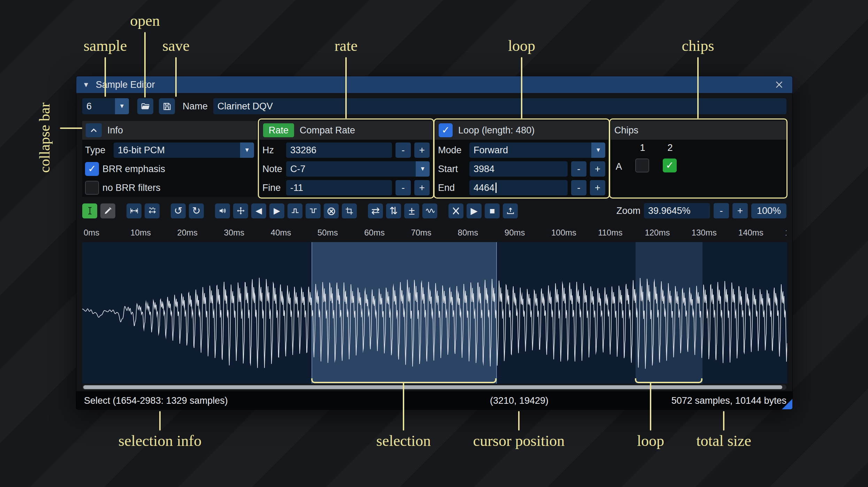 The height and width of the screenshot is (487, 868). Describe the element at coordinates (515, 233) in the screenshot. I see `ruler-label: 90ms` at that location.